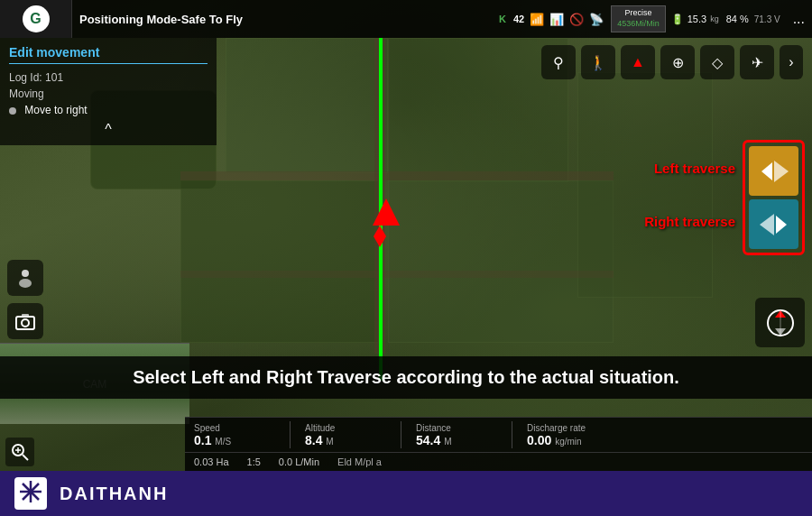 The width and height of the screenshot is (812, 516). Describe the element at coordinates (359, 462) in the screenshot. I see `eld-value: Eld M/pl a` at that location.